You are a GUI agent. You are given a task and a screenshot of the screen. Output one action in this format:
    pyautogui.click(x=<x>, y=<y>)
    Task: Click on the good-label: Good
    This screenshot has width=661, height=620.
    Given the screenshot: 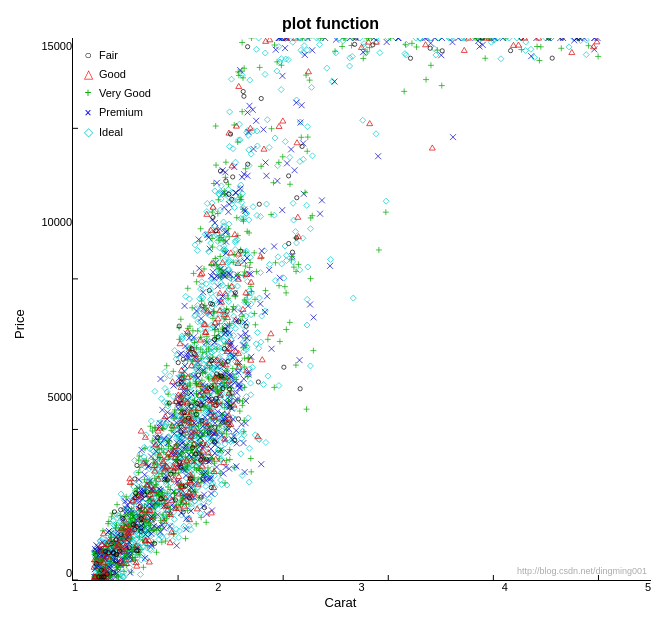 What is the action you would take?
    pyautogui.click(x=112, y=75)
    